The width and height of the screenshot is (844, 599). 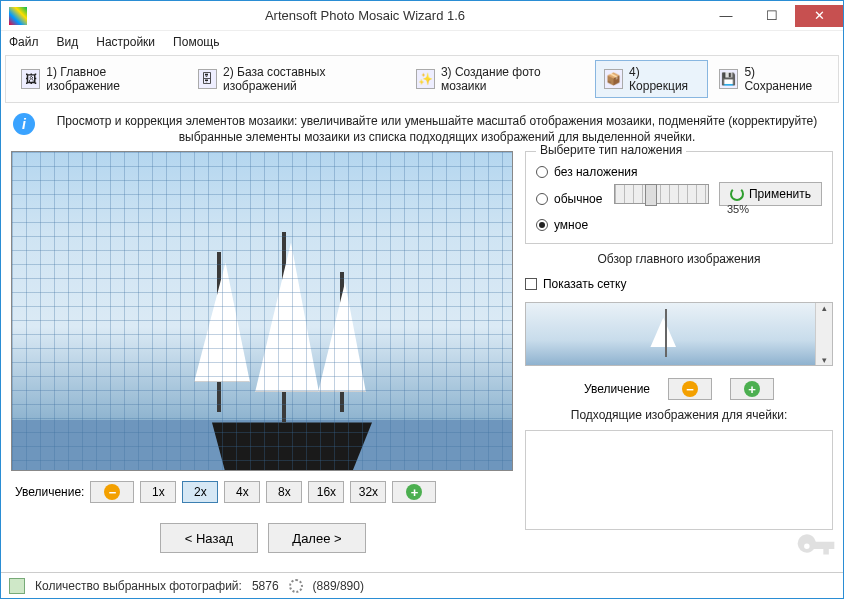 I want to click on step-main-image: 🖼 1) Главное изображение, so click(x=100, y=79).